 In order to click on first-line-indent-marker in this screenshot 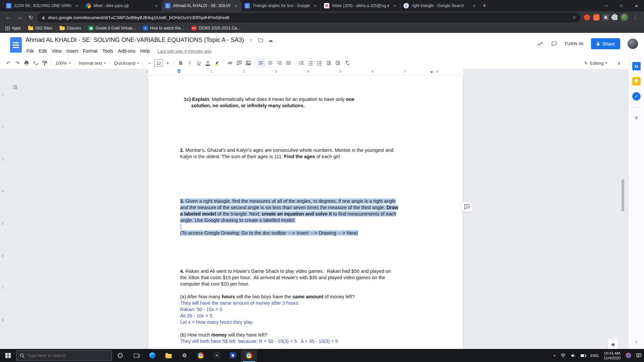, I will do `click(179, 70)`.